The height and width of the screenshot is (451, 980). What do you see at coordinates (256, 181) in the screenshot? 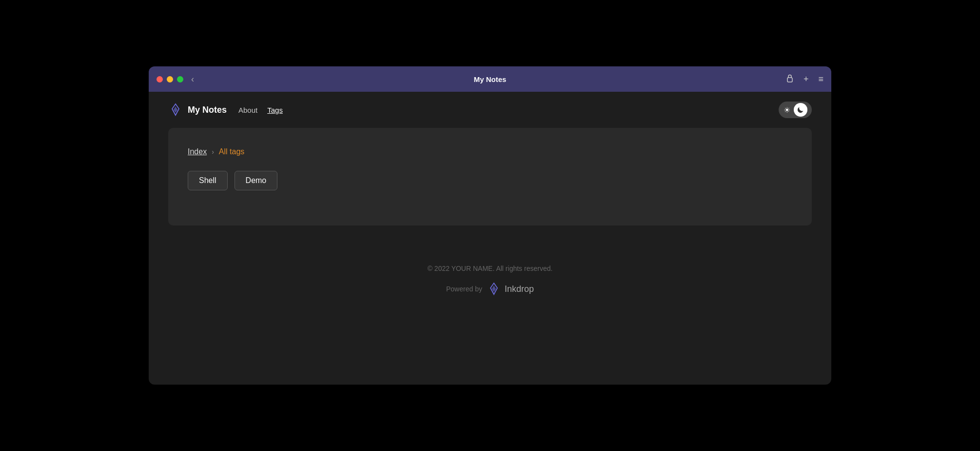
I see `tag-demo: Demo` at bounding box center [256, 181].